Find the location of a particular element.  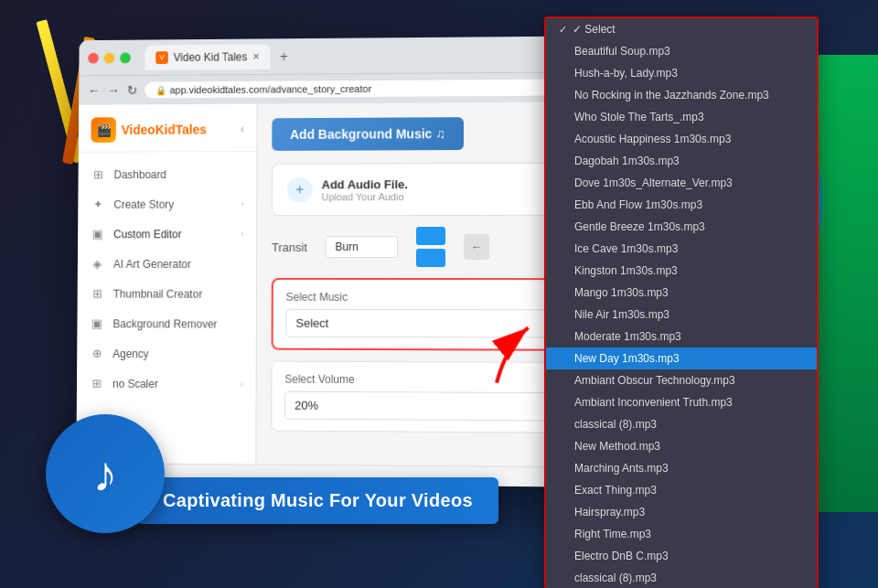

dashboard-icon: ⊞ is located at coordinates (98, 174).